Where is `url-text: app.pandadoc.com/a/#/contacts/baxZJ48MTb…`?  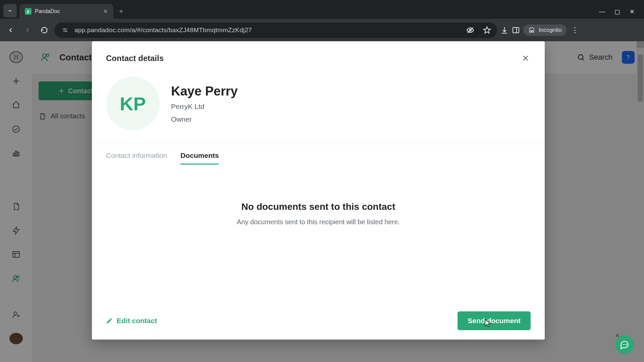
url-text: app.pandadoc.com/a/#/contacts/baxZJ48MTb… is located at coordinates (163, 30).